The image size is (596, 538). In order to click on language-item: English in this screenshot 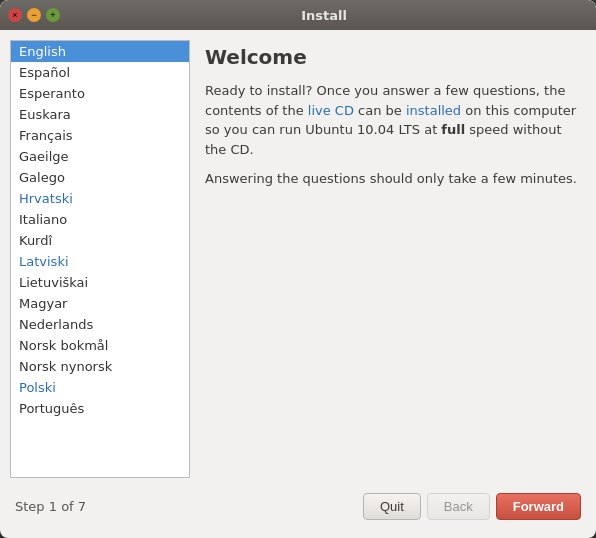, I will do `click(100, 52)`.